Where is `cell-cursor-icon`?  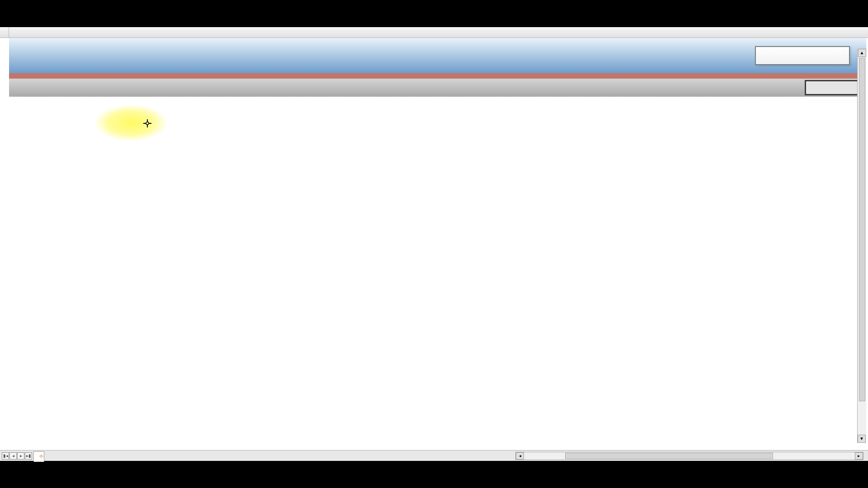 cell-cursor-icon is located at coordinates (147, 123).